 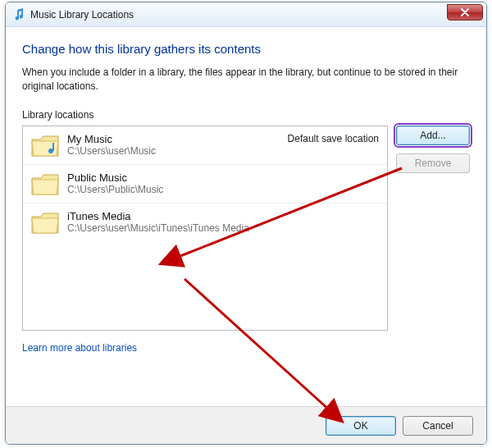 What do you see at coordinates (465, 12) in the screenshot?
I see `close-button` at bounding box center [465, 12].